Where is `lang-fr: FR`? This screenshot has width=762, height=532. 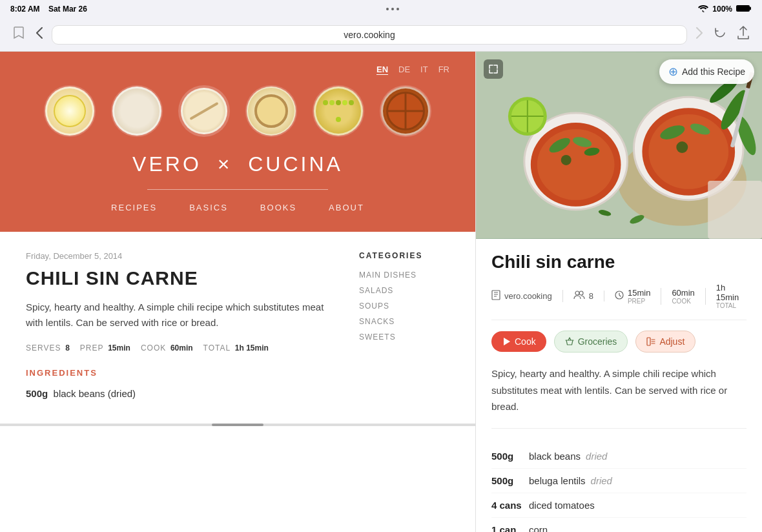 lang-fr: FR is located at coordinates (444, 70).